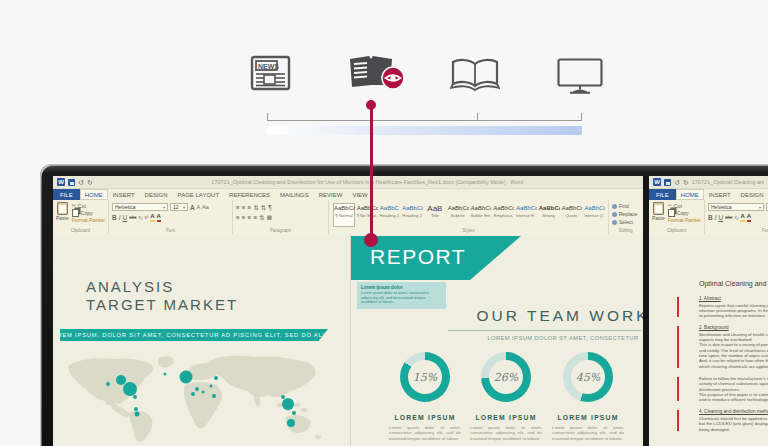  What do you see at coordinates (458, 215) in the screenshot?
I see `style-subtitle: AaBbCcSubtitle` at bounding box center [458, 215].